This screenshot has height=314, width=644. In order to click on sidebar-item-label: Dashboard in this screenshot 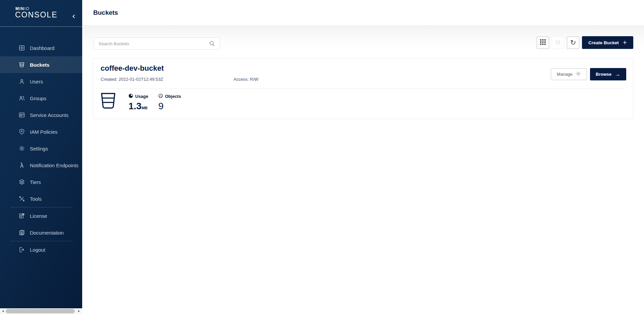, I will do `click(42, 48)`.